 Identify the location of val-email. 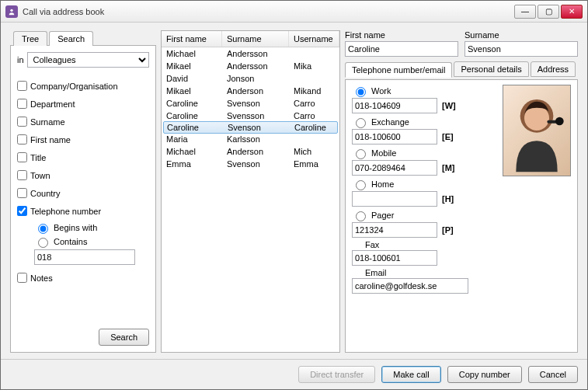
(410, 286).